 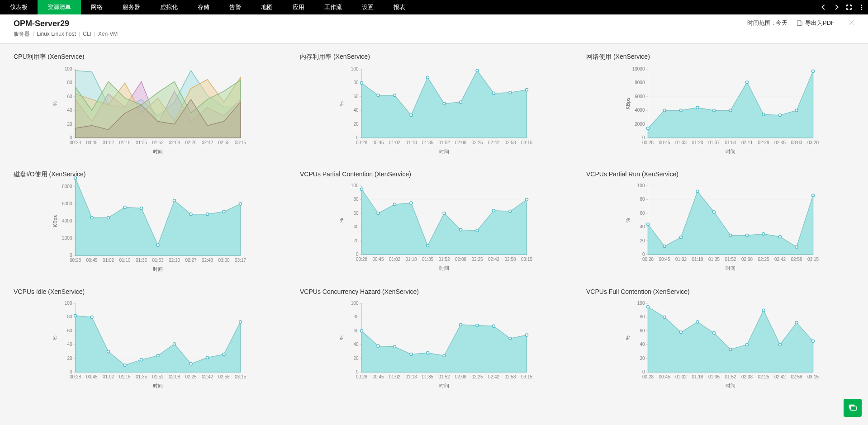 I want to click on more-menu-icon, so click(x=862, y=7).